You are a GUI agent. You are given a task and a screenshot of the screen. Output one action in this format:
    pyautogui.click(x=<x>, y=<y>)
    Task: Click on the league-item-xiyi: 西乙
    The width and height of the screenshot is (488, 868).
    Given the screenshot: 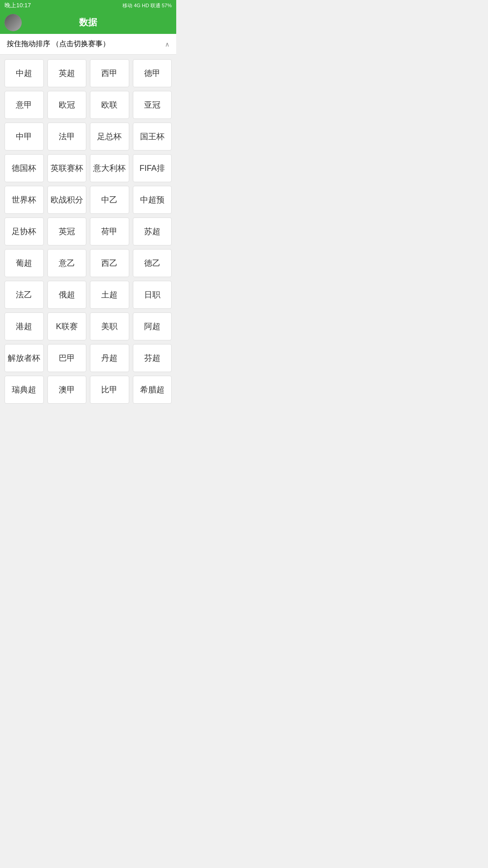 What is the action you would take?
    pyautogui.click(x=109, y=263)
    